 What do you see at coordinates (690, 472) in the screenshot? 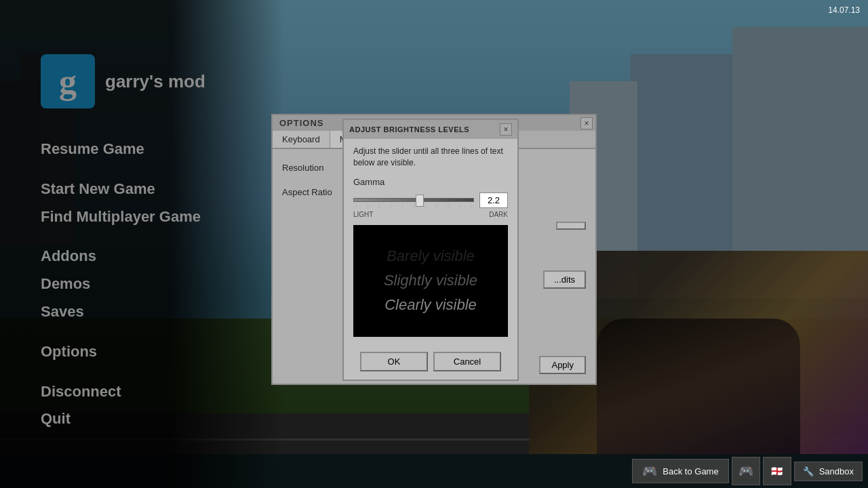
I see `back-to-game-label: Back to Game` at bounding box center [690, 472].